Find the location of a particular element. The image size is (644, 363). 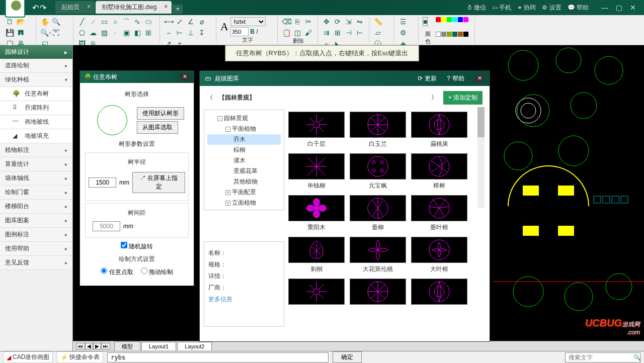

tree-node-other: 其他植物 is located at coordinates (244, 182).